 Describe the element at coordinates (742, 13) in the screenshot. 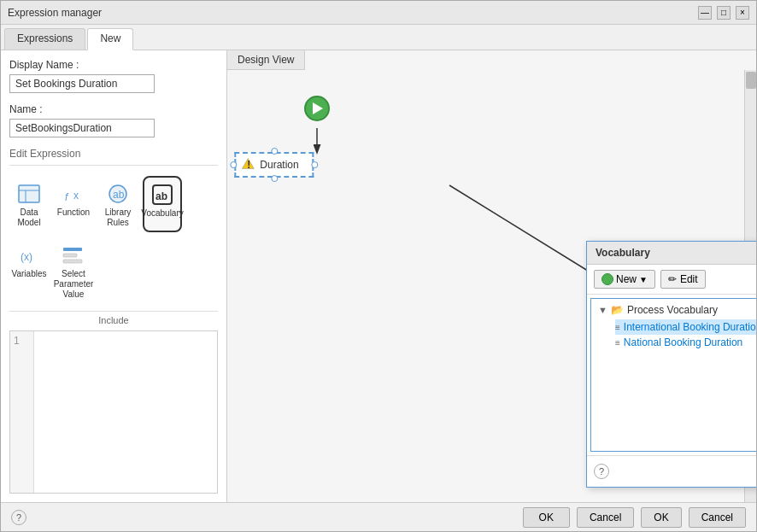

I see `close-button: ×` at that location.